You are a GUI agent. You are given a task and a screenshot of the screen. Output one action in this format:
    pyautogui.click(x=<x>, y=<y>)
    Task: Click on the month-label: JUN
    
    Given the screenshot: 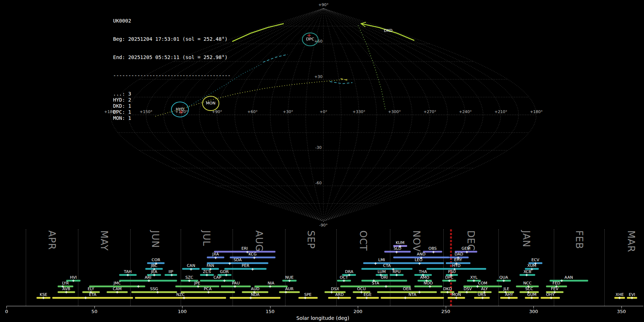 What is the action you would take?
    pyautogui.click(x=155, y=239)
    